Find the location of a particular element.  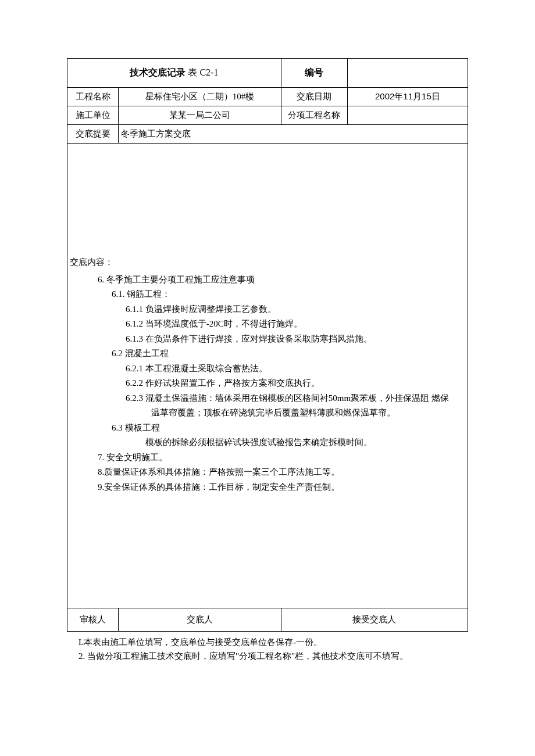

section-6-2-2: 6.2.2 作好试块留置工作，严格按方案和交底执行。 is located at coordinates (268, 384).